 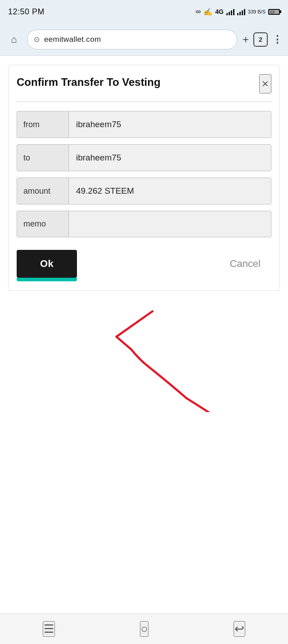 What do you see at coordinates (14, 40) in the screenshot?
I see `home-icon: ⌂` at bounding box center [14, 40].